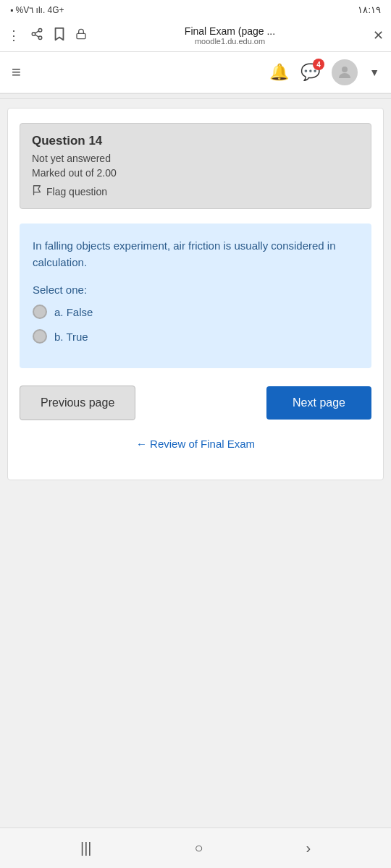  Describe the element at coordinates (196, 312) in the screenshot. I see `option-a: a. False` at that location.